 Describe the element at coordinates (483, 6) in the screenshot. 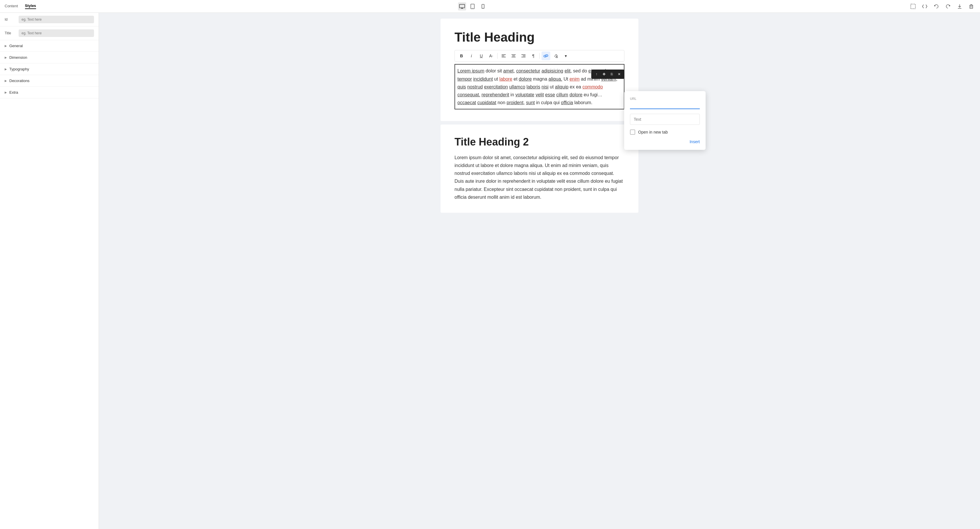

I see `mobile-icon` at that location.